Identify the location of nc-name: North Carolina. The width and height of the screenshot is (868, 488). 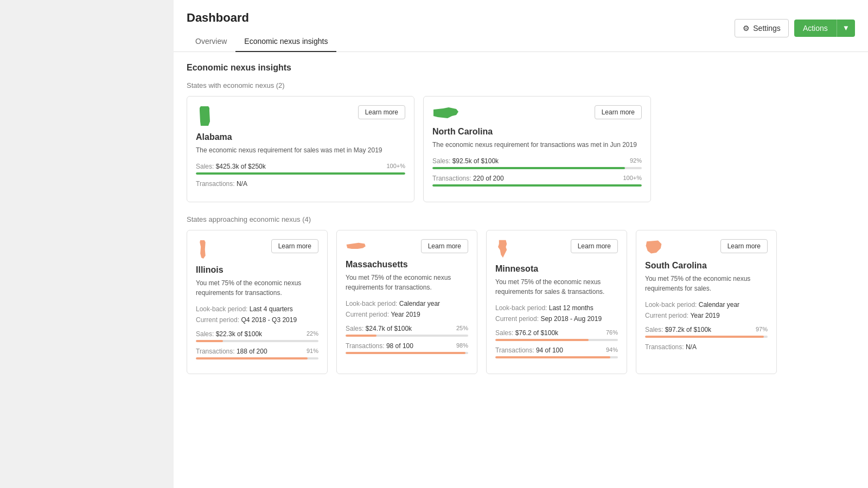
(537, 132).